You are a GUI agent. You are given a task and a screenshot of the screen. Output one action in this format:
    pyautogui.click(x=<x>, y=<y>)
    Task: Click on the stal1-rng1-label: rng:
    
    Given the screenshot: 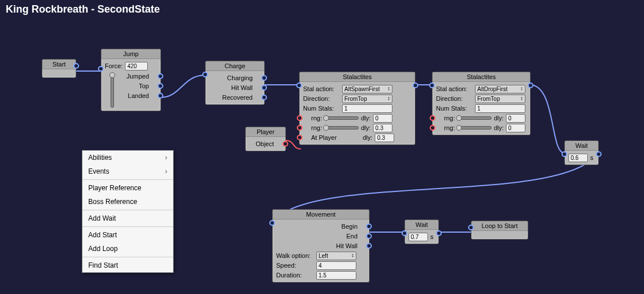 What is the action you would take?
    pyautogui.click(x=316, y=118)
    